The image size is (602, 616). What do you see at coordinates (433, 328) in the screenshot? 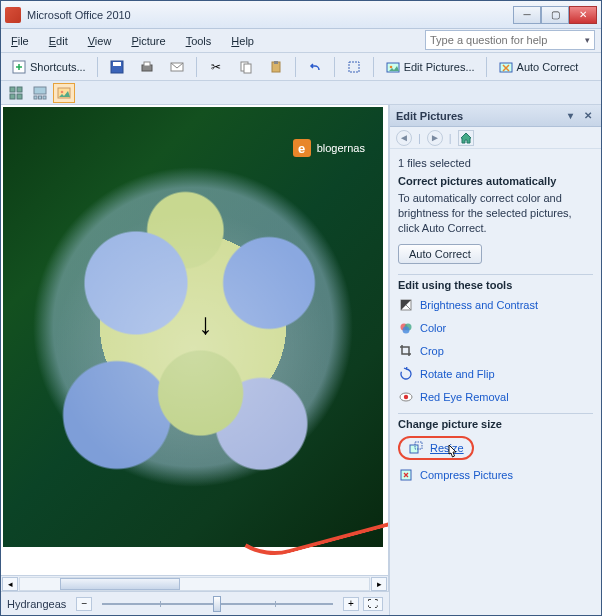
I see `tool-color-link: Color` at bounding box center [433, 328].